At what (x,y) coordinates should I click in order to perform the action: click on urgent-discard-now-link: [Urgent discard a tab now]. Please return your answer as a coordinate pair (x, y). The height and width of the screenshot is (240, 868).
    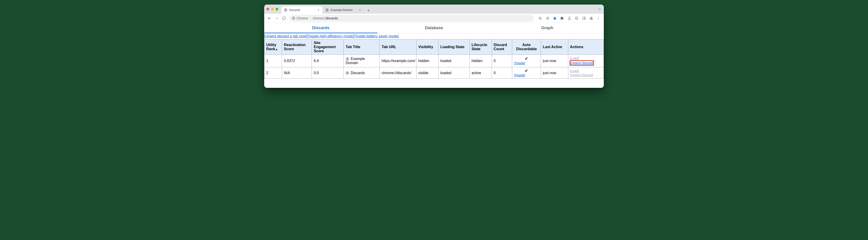
    Looking at the image, I should click on (286, 36).